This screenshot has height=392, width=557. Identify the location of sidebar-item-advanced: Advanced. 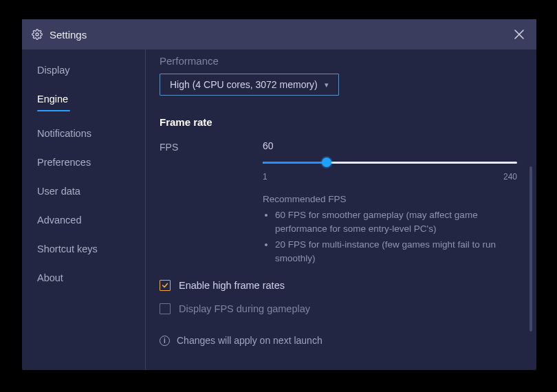
(84, 220).